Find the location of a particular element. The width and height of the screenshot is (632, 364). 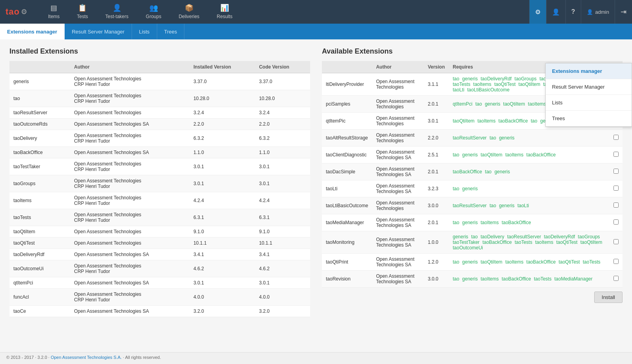

nav-item-tests: 📋Tests is located at coordinates (82, 12).